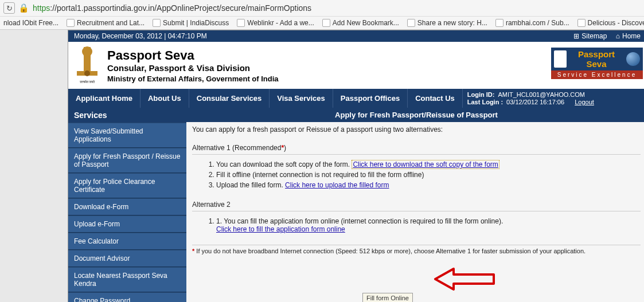 This screenshot has height=302, width=644. I want to click on url-bar: ↻ 🔒 https://portal1.passportindia.gov.in…, so click(322, 8).